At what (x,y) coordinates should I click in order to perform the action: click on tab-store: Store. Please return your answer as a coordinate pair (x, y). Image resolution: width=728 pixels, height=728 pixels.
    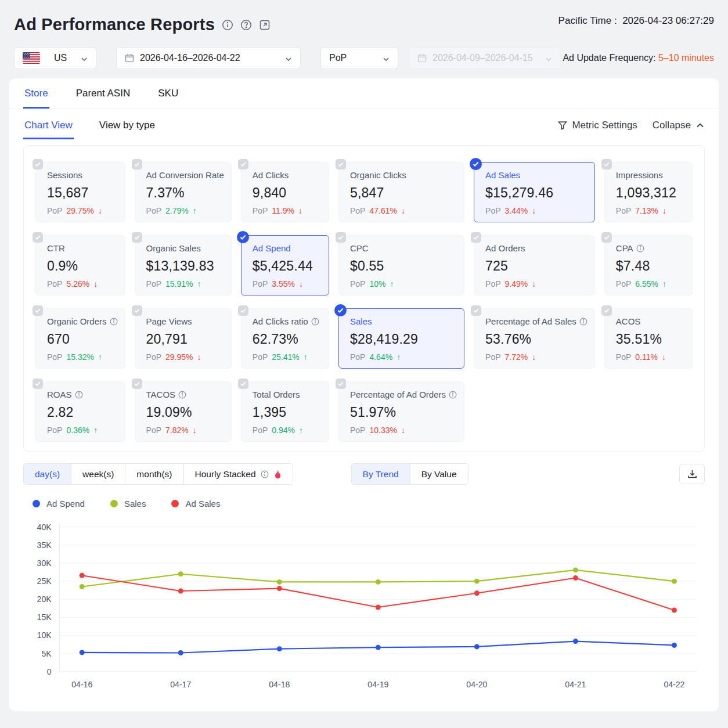
    Looking at the image, I should click on (36, 93).